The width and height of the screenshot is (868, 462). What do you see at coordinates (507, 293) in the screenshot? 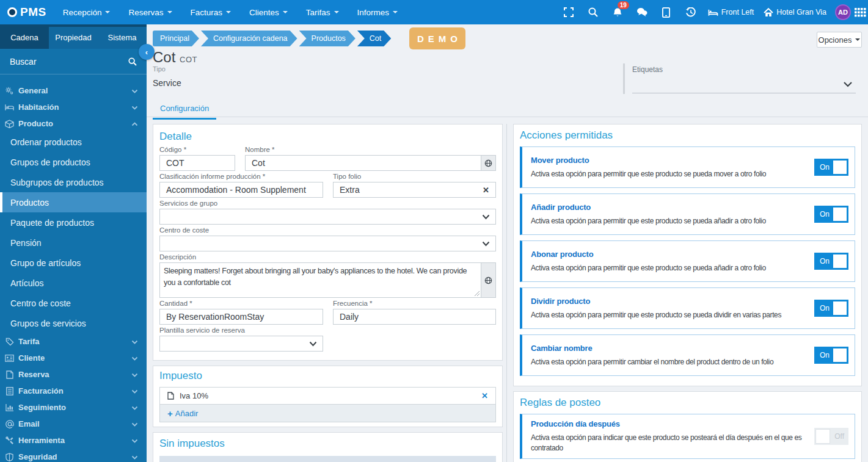
I see `column-divider` at bounding box center [507, 293].